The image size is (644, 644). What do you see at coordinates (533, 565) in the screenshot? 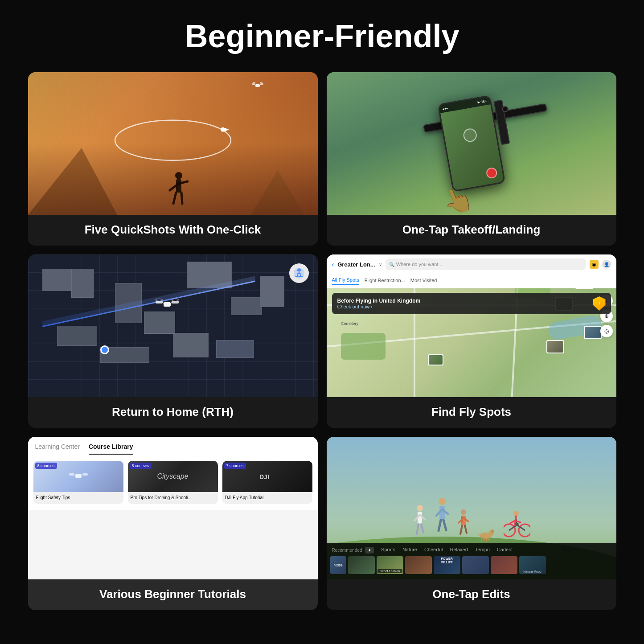
I see `edit-thumb-nature-mood: Nature Mood` at bounding box center [533, 565].